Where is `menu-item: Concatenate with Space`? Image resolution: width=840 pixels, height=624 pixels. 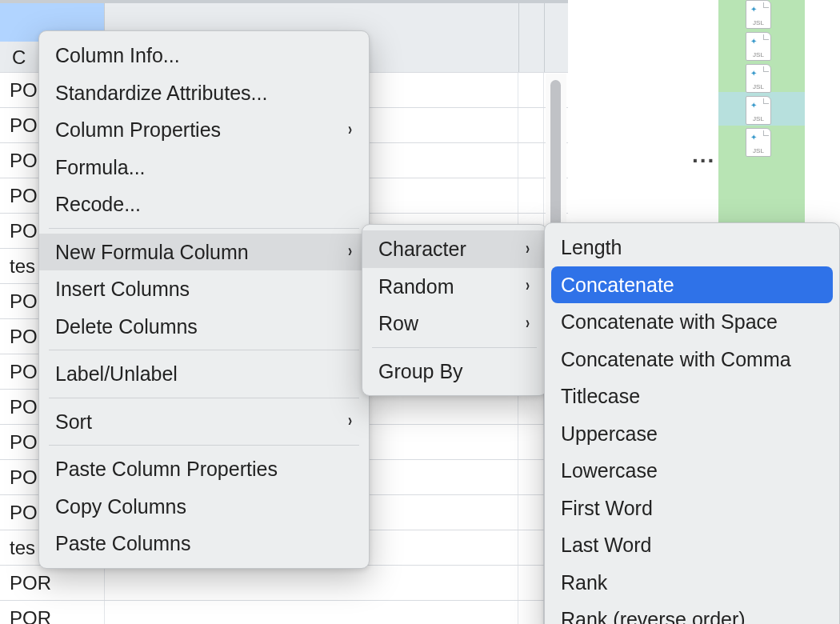 menu-item: Concatenate with Space is located at coordinates (692, 322).